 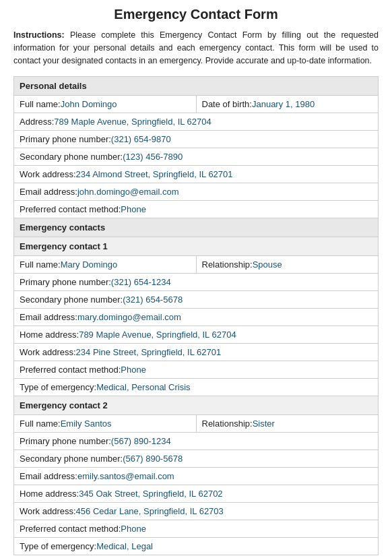 What do you see at coordinates (149, 352) in the screenshot?
I see `c1-work-address-value: 234 Pine Street, Springfield, IL 62701` at bounding box center [149, 352].